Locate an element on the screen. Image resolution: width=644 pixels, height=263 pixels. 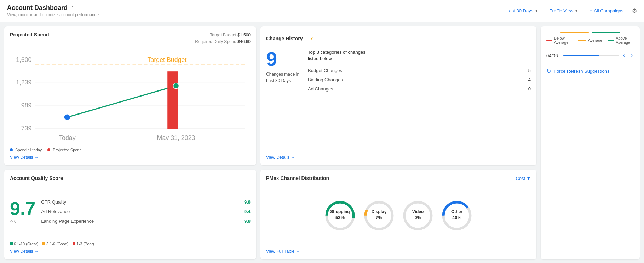
right-legend-item: Above Average is located at coordinates (621, 40).